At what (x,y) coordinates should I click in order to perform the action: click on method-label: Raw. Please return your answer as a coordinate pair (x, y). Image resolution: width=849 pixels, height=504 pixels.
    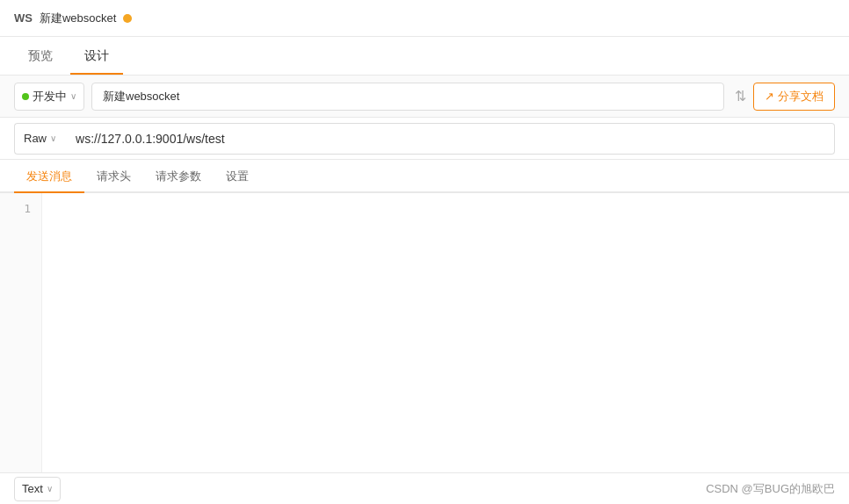
    Looking at the image, I should click on (35, 139).